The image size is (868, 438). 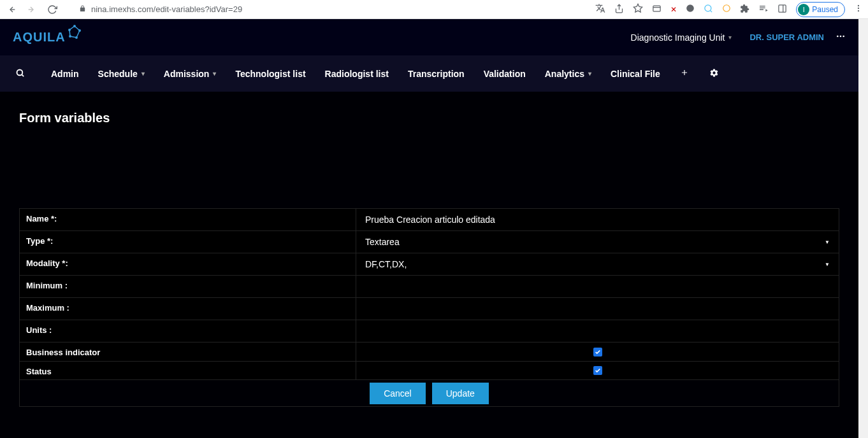 What do you see at coordinates (430, 242) in the screenshot?
I see `row-type: Type *: Textarea ▼` at bounding box center [430, 242].